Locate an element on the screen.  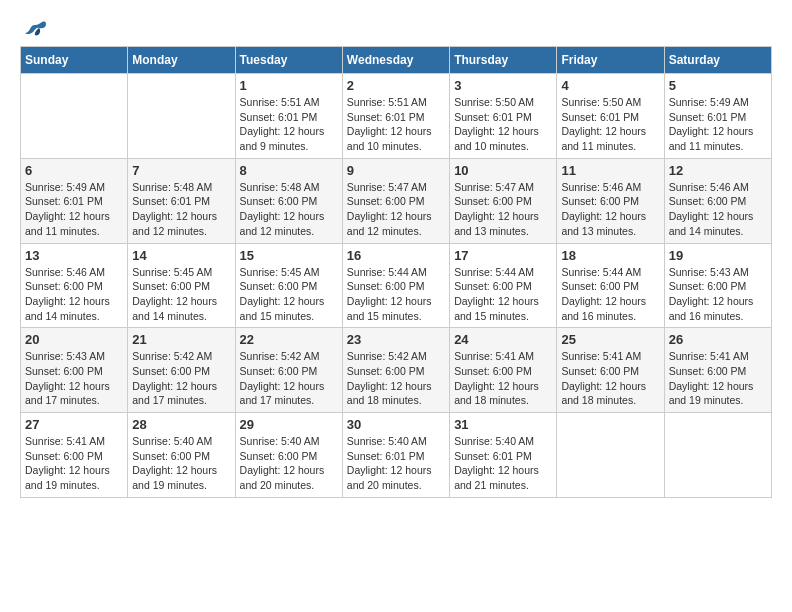
day-number: 11 is located at coordinates (610, 170).